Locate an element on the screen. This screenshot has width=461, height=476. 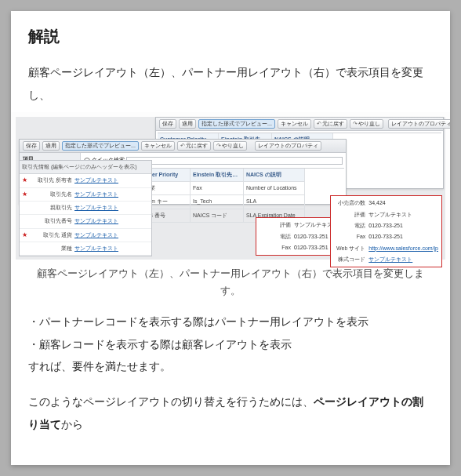
figure-caption: 顧客ページレイアウト（左）、パートナー用レイアウト（右）で表示項目を変更します。 is located at coordinates (230, 282).